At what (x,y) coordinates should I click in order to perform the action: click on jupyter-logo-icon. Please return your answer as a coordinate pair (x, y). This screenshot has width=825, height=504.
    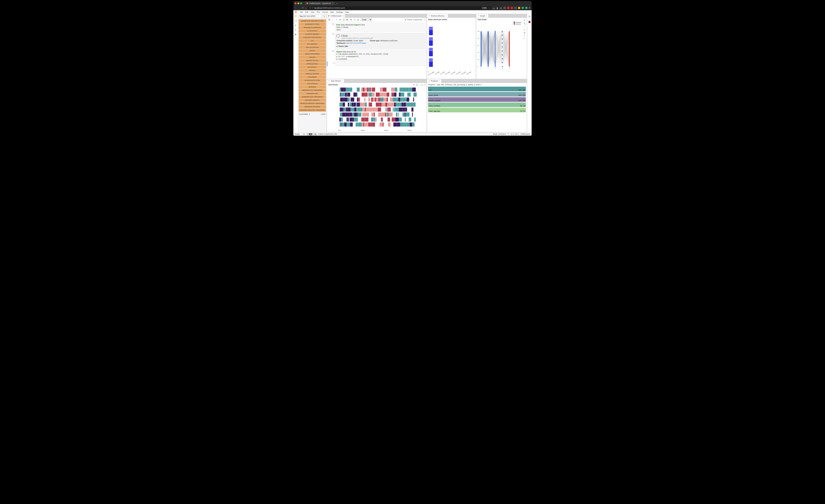
    Looking at the image, I should click on (296, 12).